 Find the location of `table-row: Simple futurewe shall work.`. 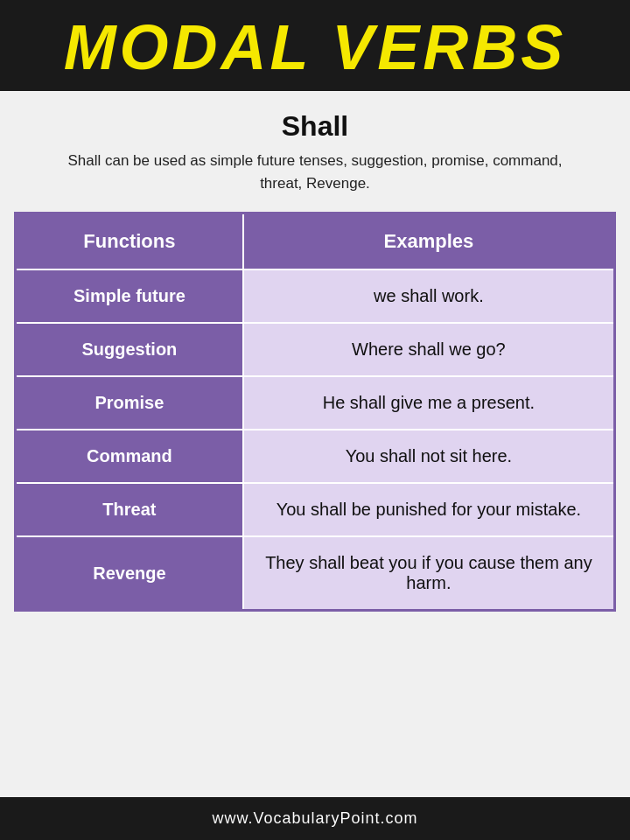

table-row: Simple futurewe shall work. is located at coordinates (315, 296).